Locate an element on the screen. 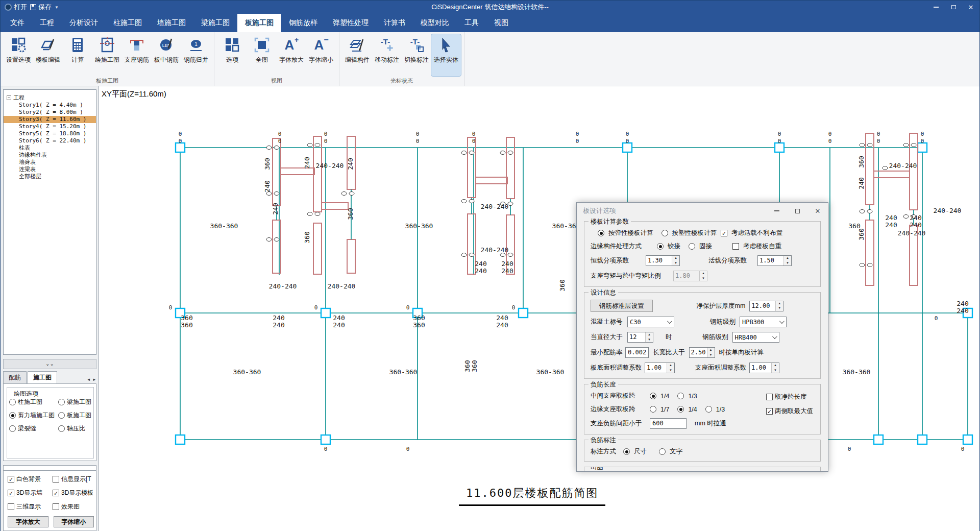 The height and width of the screenshot is (531, 980). menu-tab-墙施工图: 墙施工图 is located at coordinates (172, 23).